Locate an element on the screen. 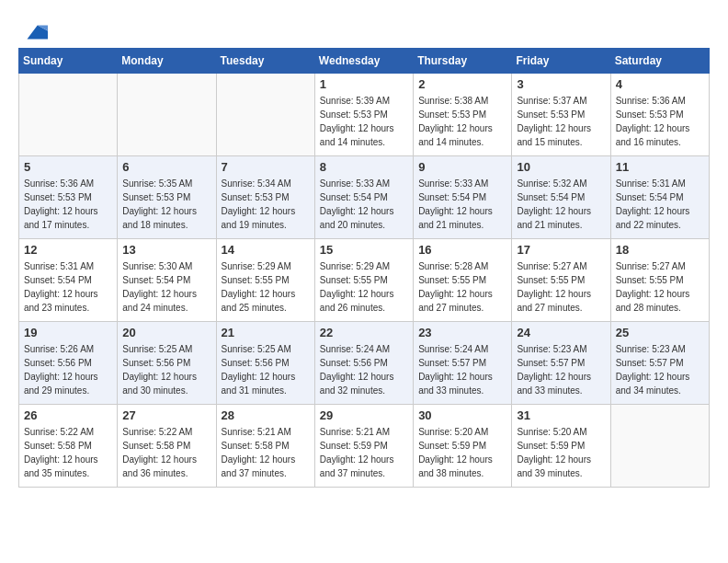 The height and width of the screenshot is (563, 728). day-number: 7 is located at coordinates (266, 167).